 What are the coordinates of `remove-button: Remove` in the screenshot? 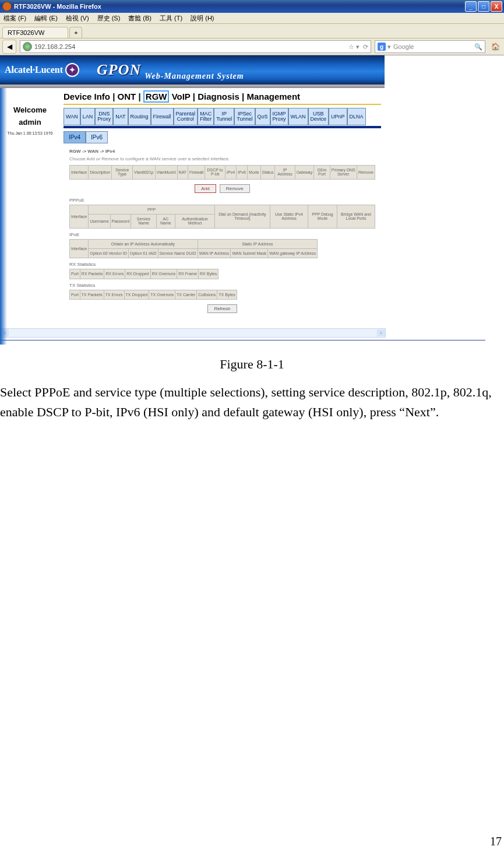 It's located at (235, 189).